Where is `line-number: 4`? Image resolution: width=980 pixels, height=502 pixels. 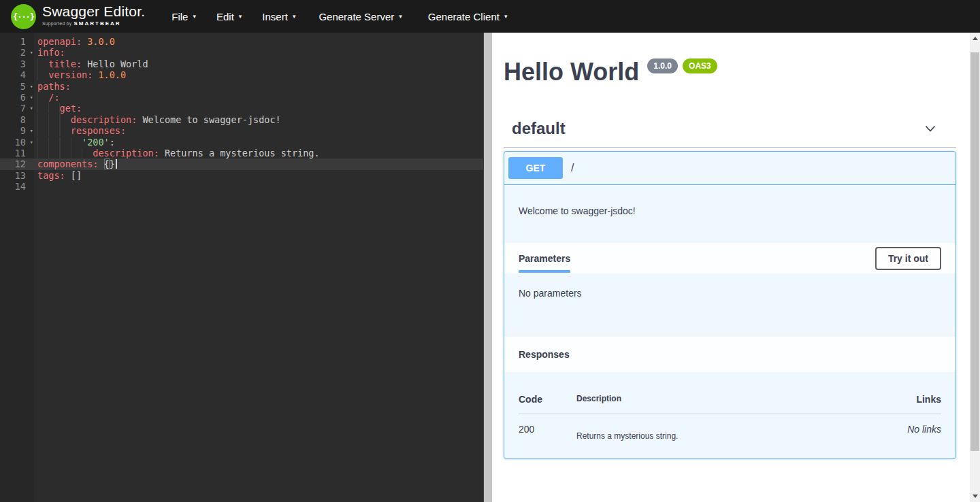 line-number: 4 is located at coordinates (17, 75).